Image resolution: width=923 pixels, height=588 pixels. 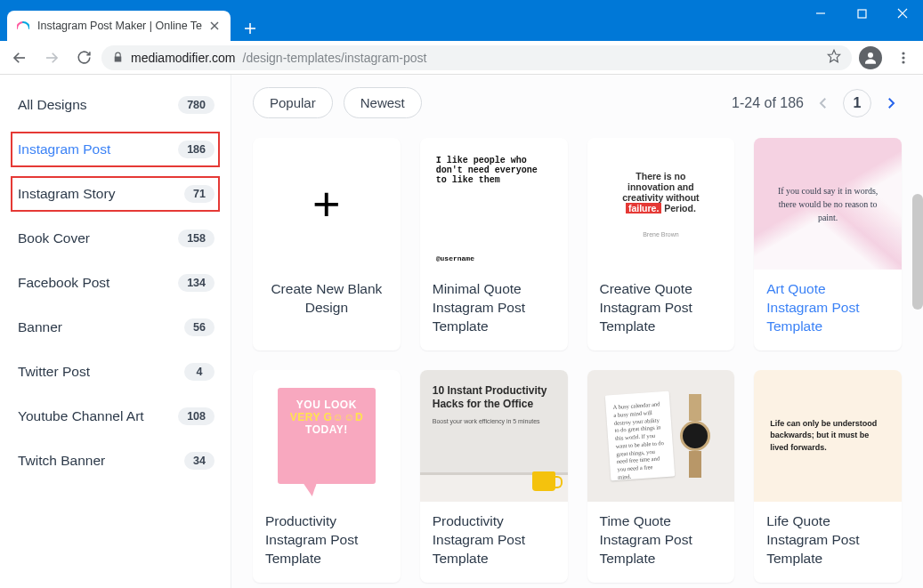 I want to click on watch-icon, so click(x=695, y=436).